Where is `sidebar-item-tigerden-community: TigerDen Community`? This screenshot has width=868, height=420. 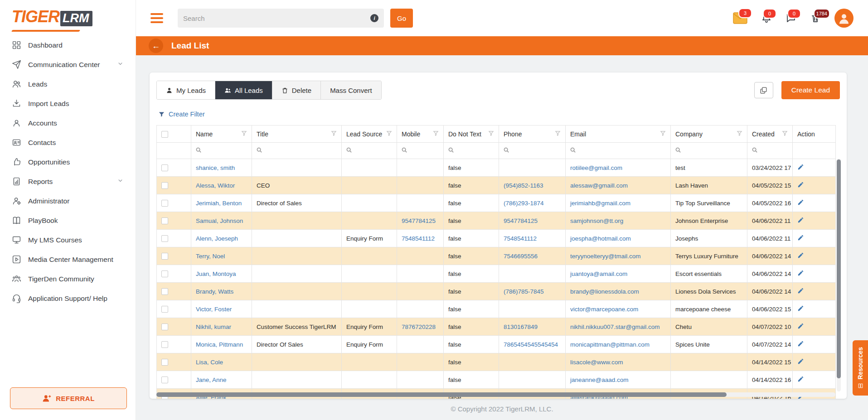 sidebar-item-tigerden-community: TigerDen Community is located at coordinates (68, 279).